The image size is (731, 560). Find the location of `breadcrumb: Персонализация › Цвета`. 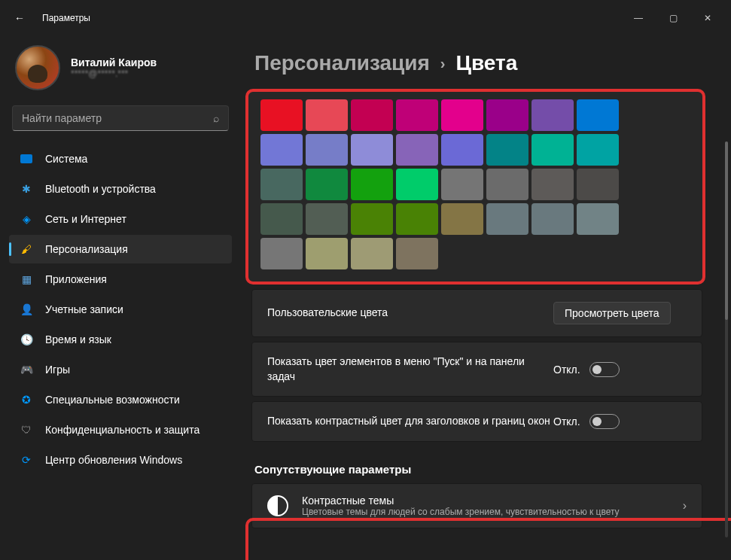

breadcrumb: Персонализация › Цвета is located at coordinates (477, 63).